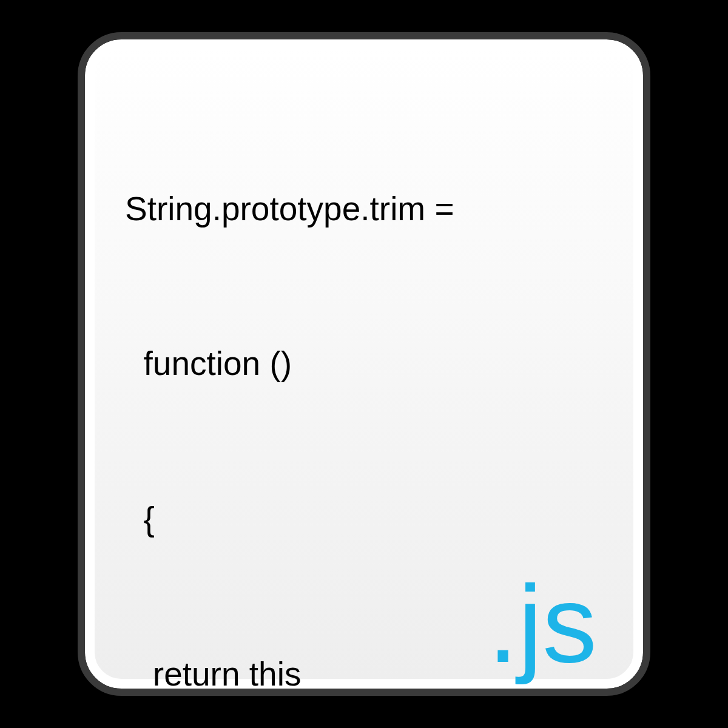  I want to click on file-extension-label: .js, so click(542, 624).